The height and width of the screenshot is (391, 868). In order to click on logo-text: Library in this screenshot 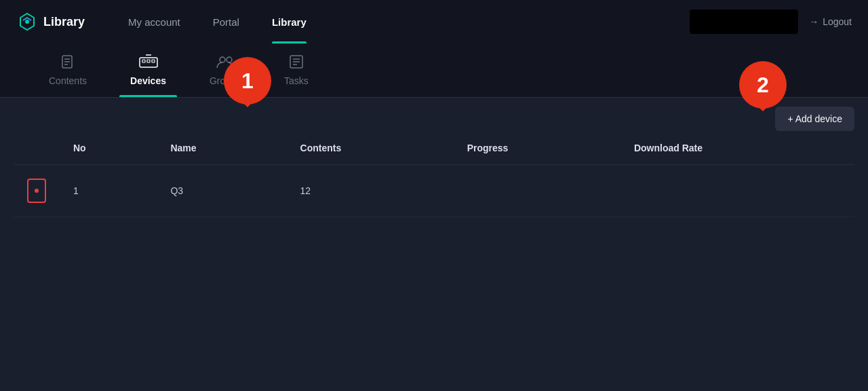, I will do `click(64, 22)`.